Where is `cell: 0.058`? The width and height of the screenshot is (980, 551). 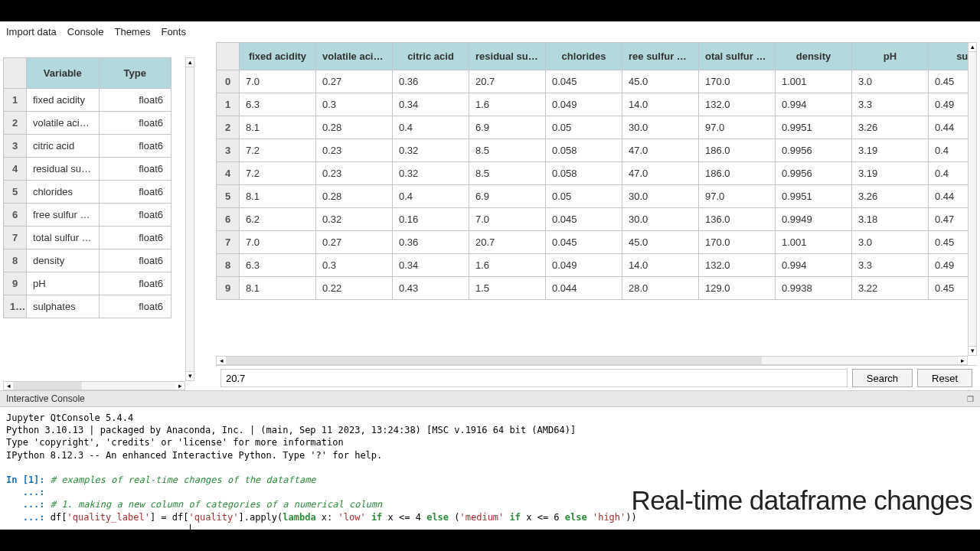 cell: 0.058 is located at coordinates (584, 151).